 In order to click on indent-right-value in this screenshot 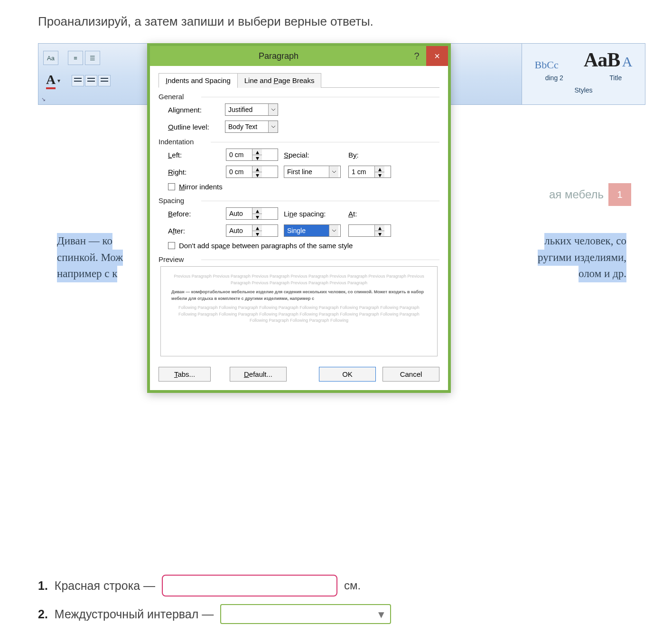, I will do `click(239, 172)`.